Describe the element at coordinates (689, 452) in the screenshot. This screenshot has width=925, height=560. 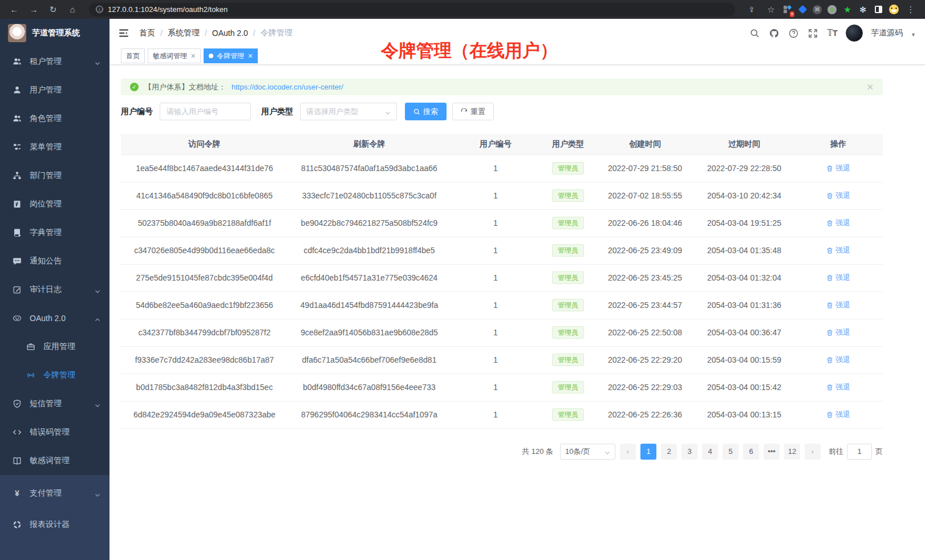
I see `page-button-3: 3` at that location.